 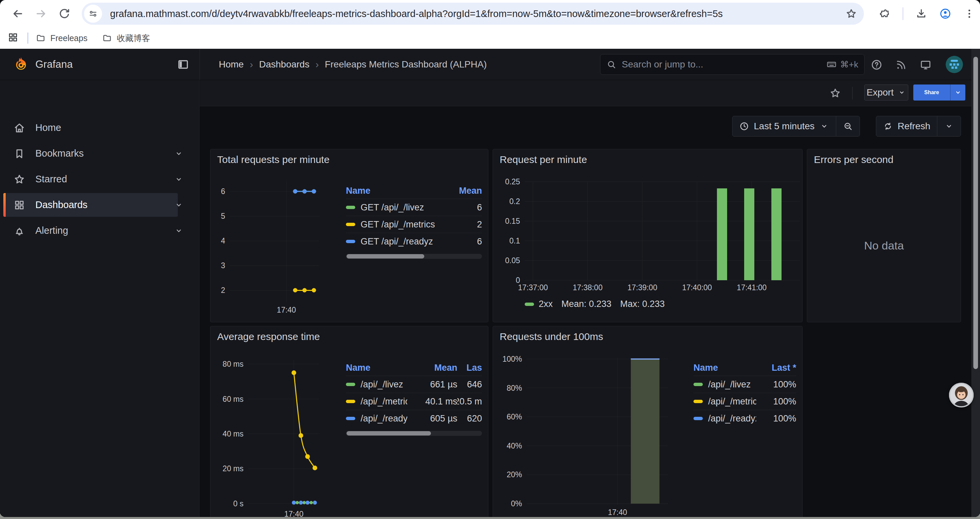 What do you see at coordinates (13, 38) in the screenshot?
I see `apps-grid-icon` at bounding box center [13, 38].